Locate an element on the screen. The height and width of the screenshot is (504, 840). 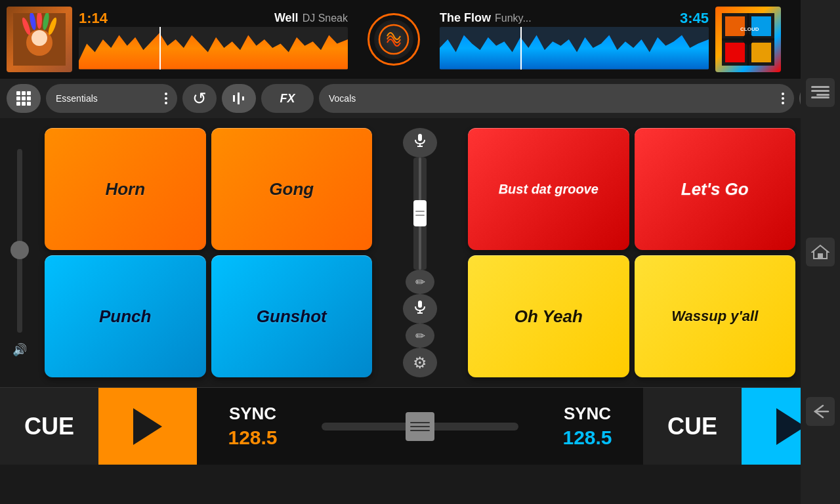
eq-button is located at coordinates (239, 98).